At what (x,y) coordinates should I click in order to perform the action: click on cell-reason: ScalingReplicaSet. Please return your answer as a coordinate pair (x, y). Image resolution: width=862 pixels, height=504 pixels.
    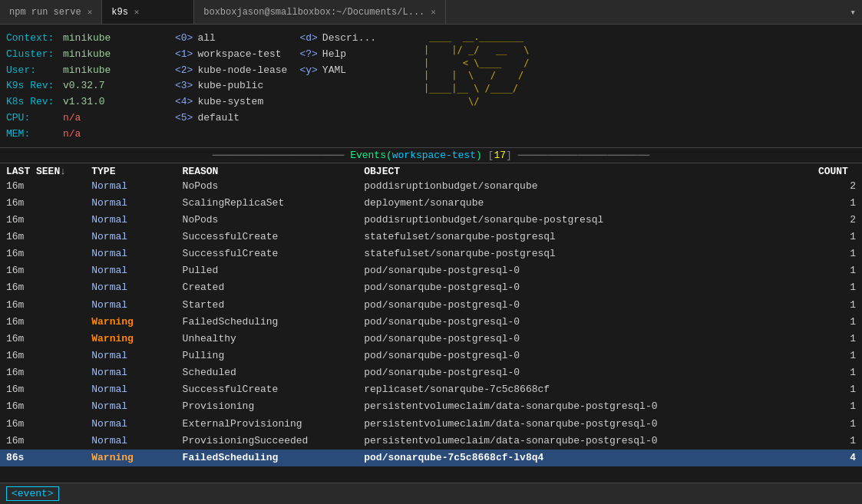
    Looking at the image, I should click on (267, 203).